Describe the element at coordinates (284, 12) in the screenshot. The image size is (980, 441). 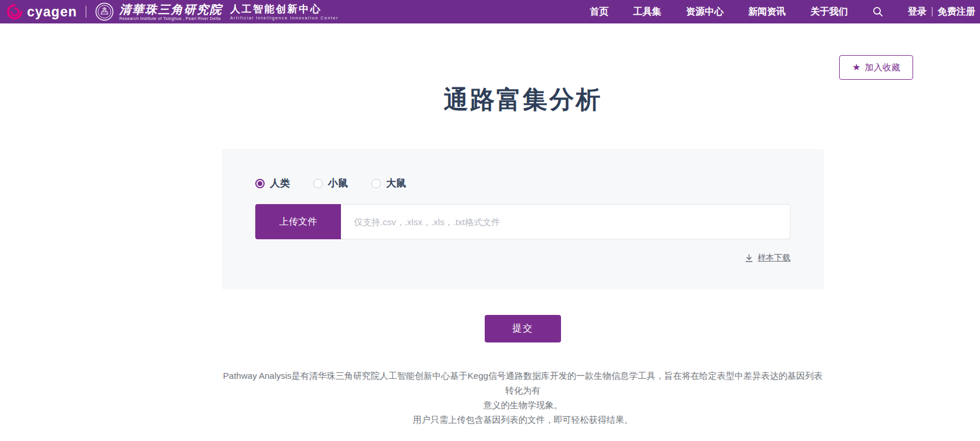
I see `ai-center-title-block: 人工智能创新中心 Artificial Intelligence Innovat…` at that location.